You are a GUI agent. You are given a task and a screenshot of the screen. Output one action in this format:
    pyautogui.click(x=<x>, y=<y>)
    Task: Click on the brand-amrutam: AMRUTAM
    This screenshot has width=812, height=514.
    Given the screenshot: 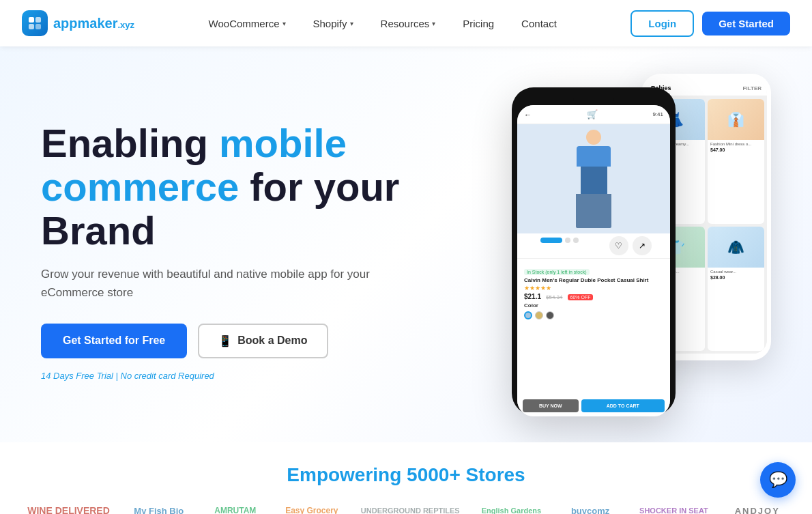 What is the action you would take?
    pyautogui.click(x=235, y=510)
    